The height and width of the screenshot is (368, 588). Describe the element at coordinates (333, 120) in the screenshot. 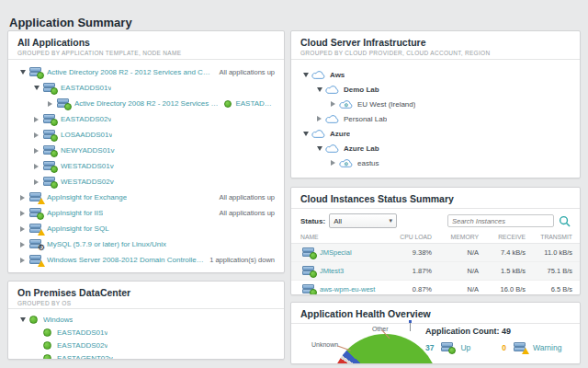

I see `cloud-icon` at that location.